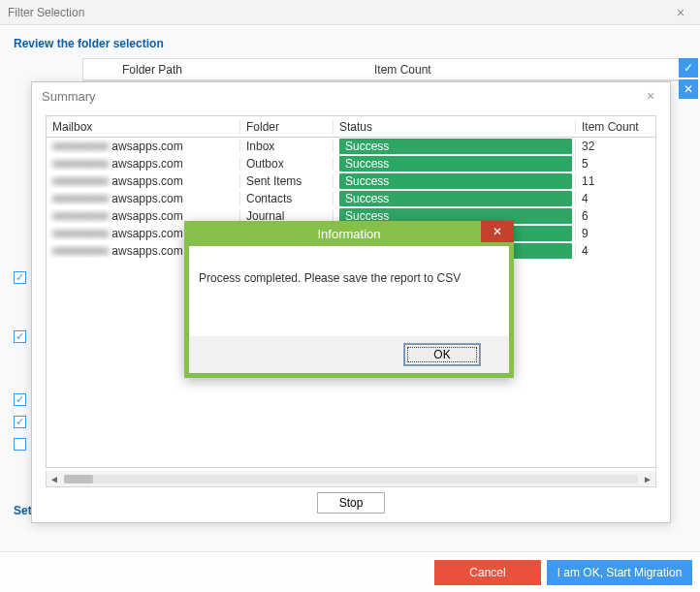 This screenshot has height=592, width=700. Describe the element at coordinates (229, 70) in the screenshot. I see `folder-path-header: Folder Path` at that location.